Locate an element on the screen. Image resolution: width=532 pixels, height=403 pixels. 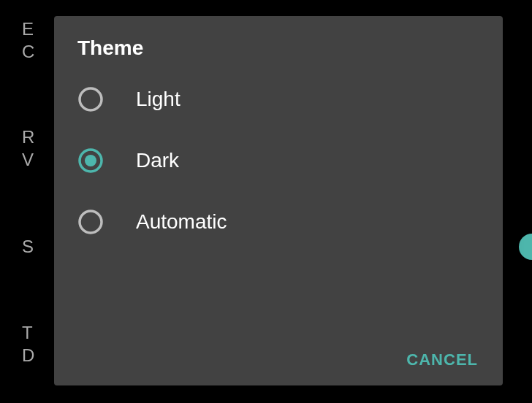
theme-option-light: Light is located at coordinates (290, 99).